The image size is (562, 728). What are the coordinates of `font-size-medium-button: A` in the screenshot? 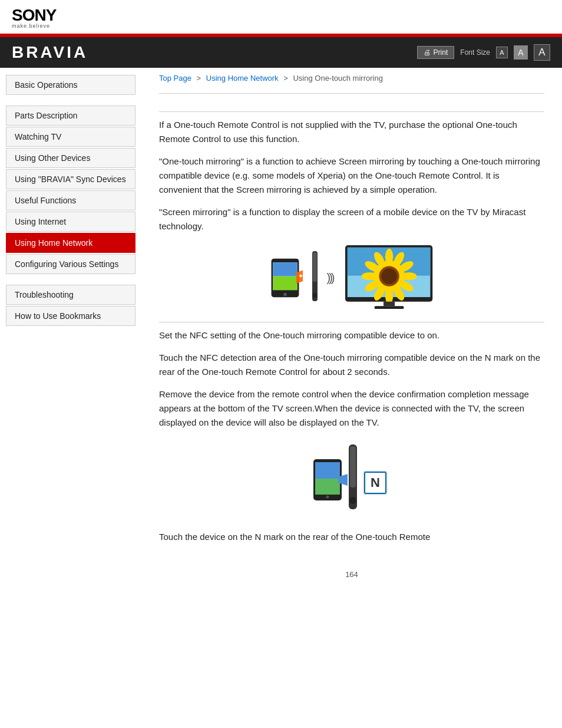 It's located at (521, 52).